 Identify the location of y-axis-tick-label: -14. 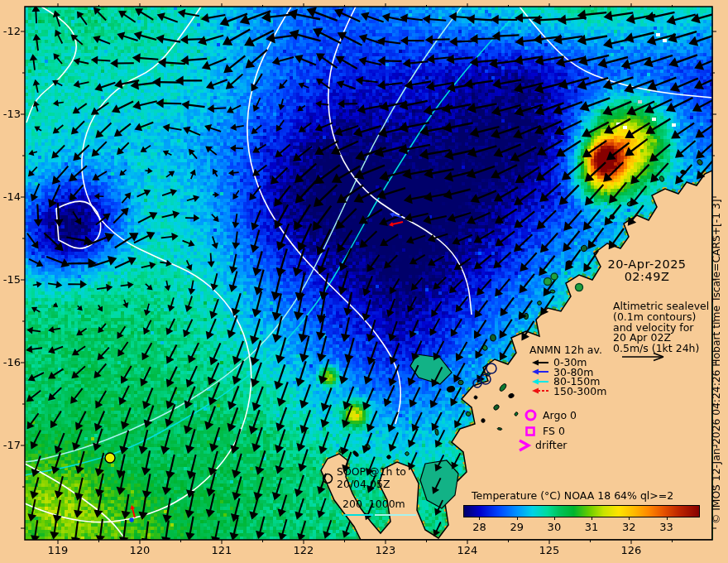
(10, 197).